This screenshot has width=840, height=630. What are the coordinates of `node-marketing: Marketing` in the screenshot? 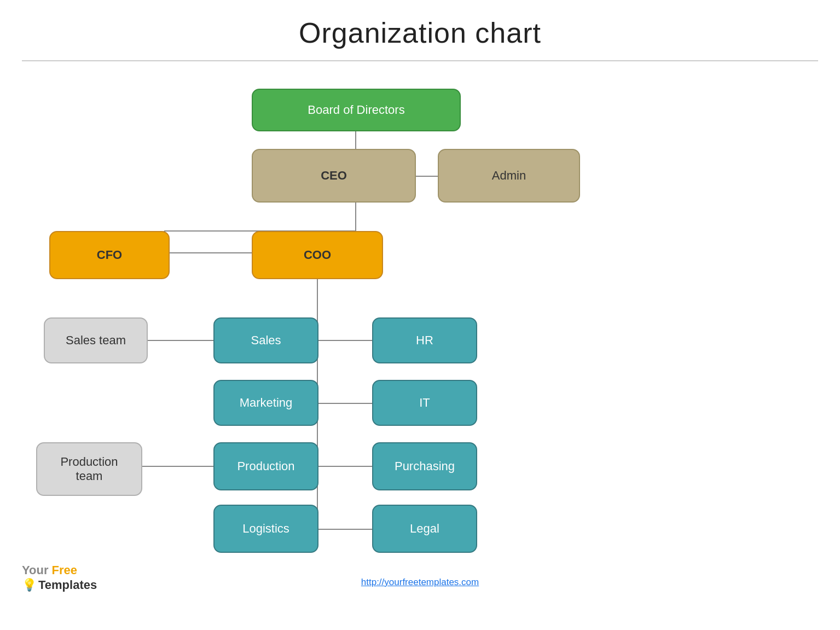 It's located at (266, 403).